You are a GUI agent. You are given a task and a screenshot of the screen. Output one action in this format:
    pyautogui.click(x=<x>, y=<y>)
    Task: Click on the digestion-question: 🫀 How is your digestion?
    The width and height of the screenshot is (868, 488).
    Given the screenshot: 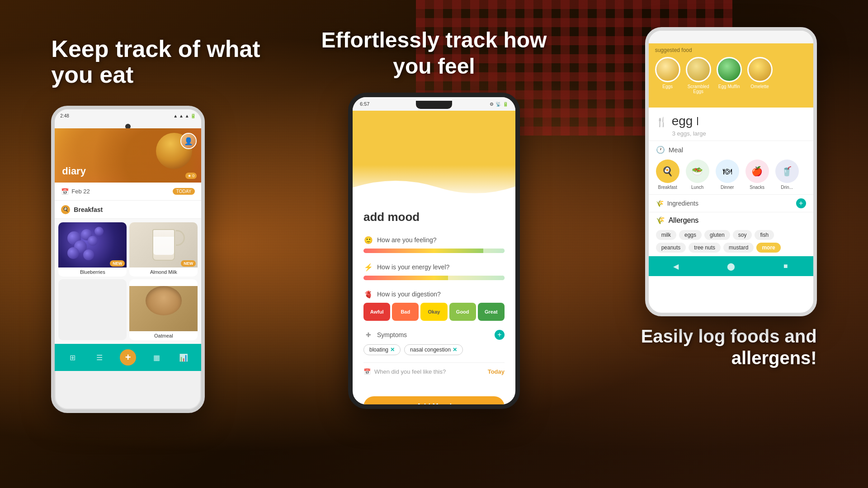 What is the action you would take?
    pyautogui.click(x=434, y=294)
    